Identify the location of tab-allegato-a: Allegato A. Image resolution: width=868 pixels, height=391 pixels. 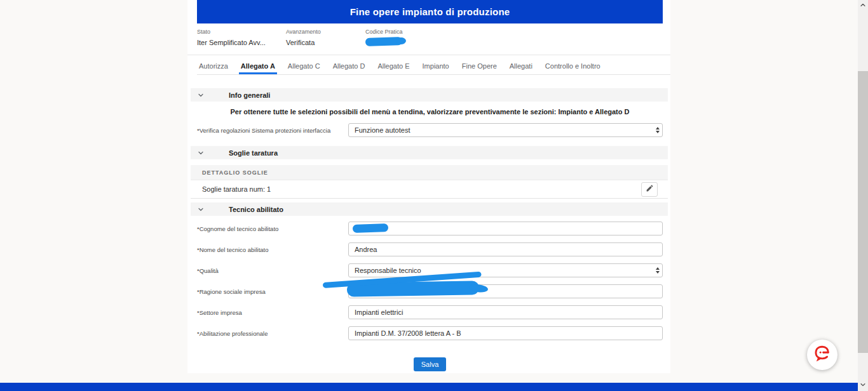
(258, 67).